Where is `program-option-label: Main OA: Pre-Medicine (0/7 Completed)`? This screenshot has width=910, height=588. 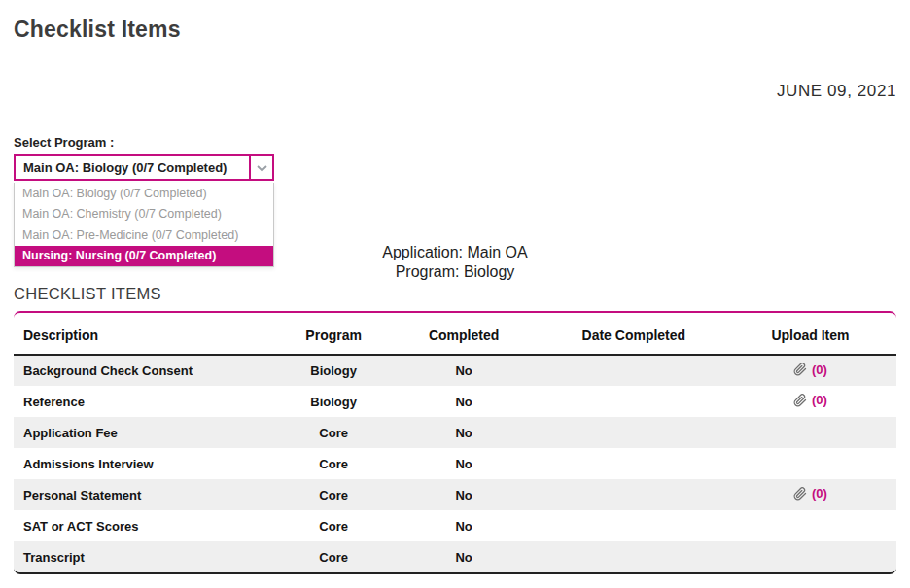
program-option-label: Main OA: Pre-Medicine (0/7 Completed) is located at coordinates (130, 235).